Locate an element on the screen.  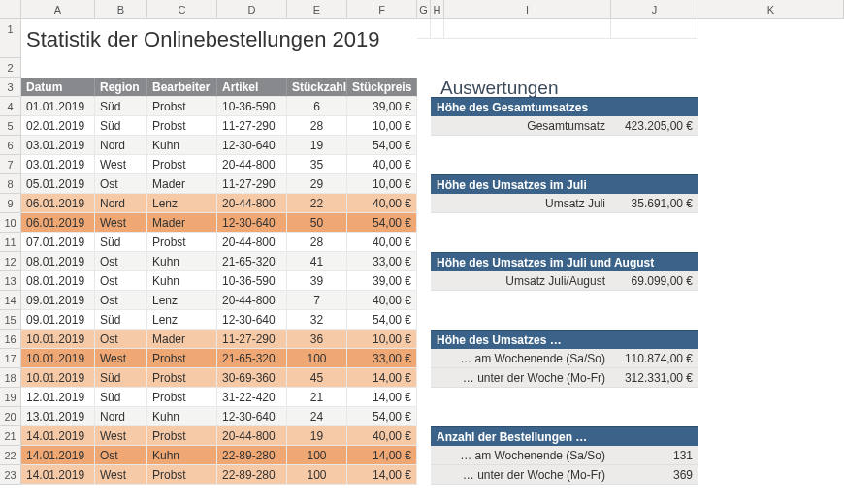
cell-artikel: 21-65-320 is located at coordinates (252, 262).